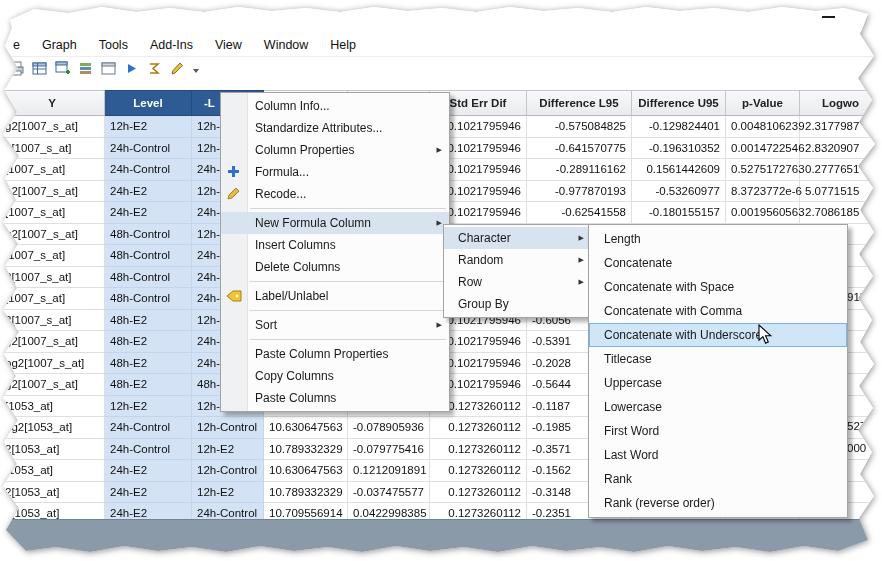 The width and height of the screenshot is (882, 561). I want to click on cell-logworth: 5.0771515, so click(841, 192).